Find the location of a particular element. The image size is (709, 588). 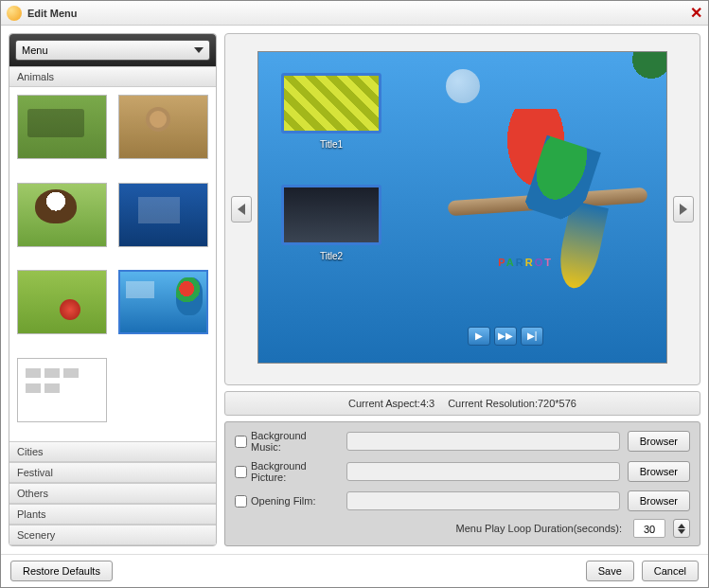

spinner-down-icon is located at coordinates (682, 532).